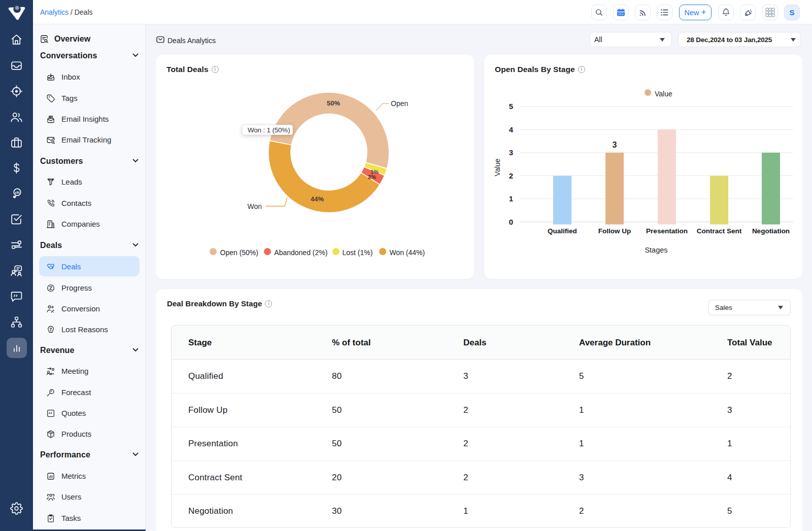 This screenshot has height=531, width=812. I want to click on svg-text: 50%, so click(333, 103).